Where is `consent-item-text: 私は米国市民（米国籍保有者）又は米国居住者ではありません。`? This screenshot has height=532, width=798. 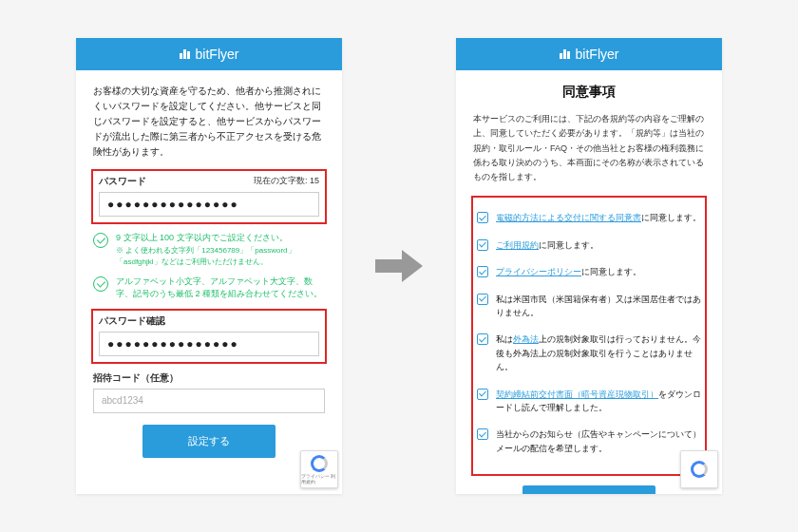
consent-item-text: 私は米国市民（米国籍保有者）又は米国居住者ではありません。 is located at coordinates (598, 306).